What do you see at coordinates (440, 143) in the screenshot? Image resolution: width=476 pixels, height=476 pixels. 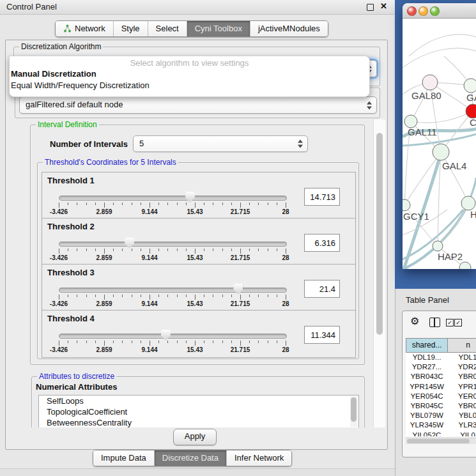 I see `network-canvas: GAL80GACGAL11GAL4GCY1HHAP2` at bounding box center [440, 143].